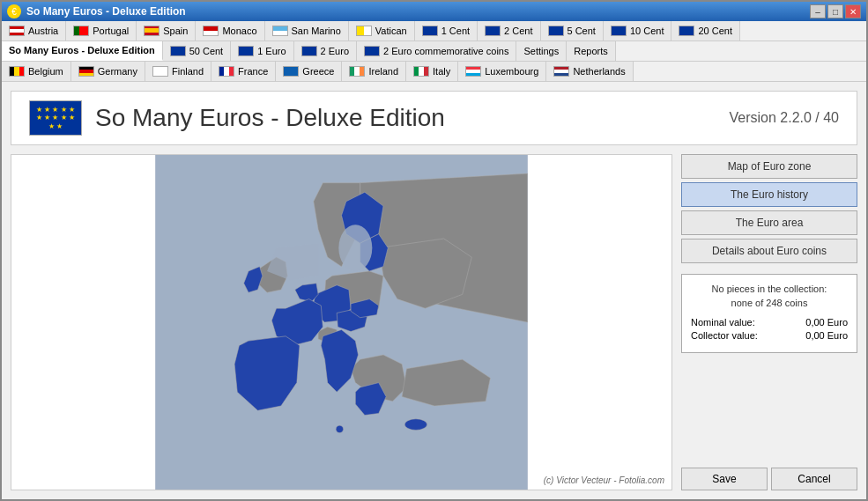 This screenshot has height=501, width=868. I want to click on menu-row-1: Austria Portugal Spain Monaco San Marino…, so click(434, 32).